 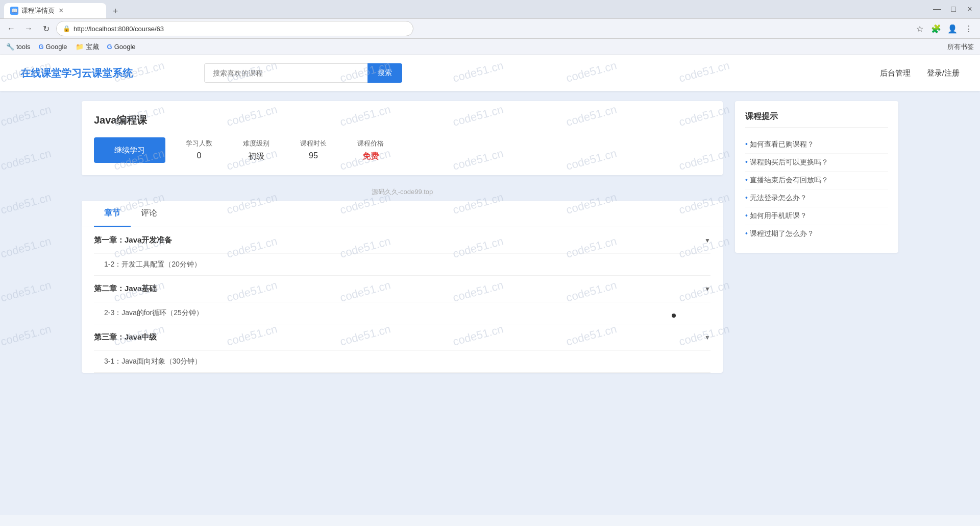 What do you see at coordinates (77, 74) in the screenshot?
I see `site-logo: 在线课堂学习云课堂系统` at bounding box center [77, 74].